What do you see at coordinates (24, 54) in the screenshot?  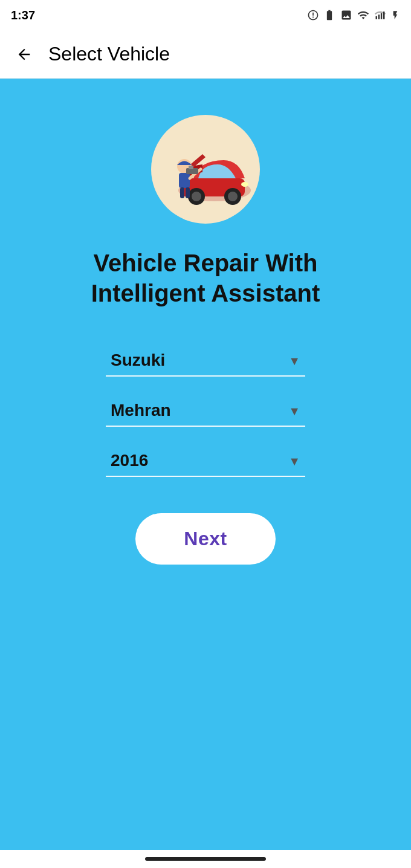 I see `back-arrow-icon` at bounding box center [24, 54].